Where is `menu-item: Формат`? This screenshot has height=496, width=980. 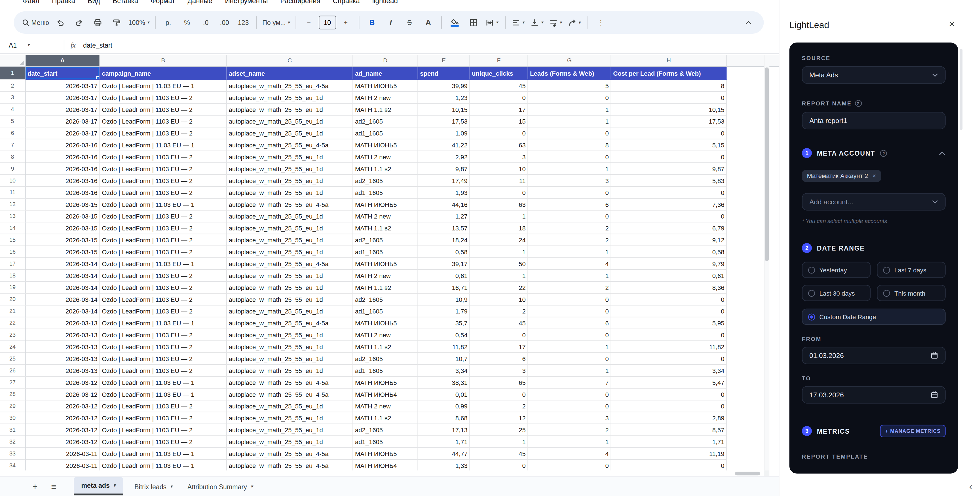 menu-item: Формат is located at coordinates (163, 2).